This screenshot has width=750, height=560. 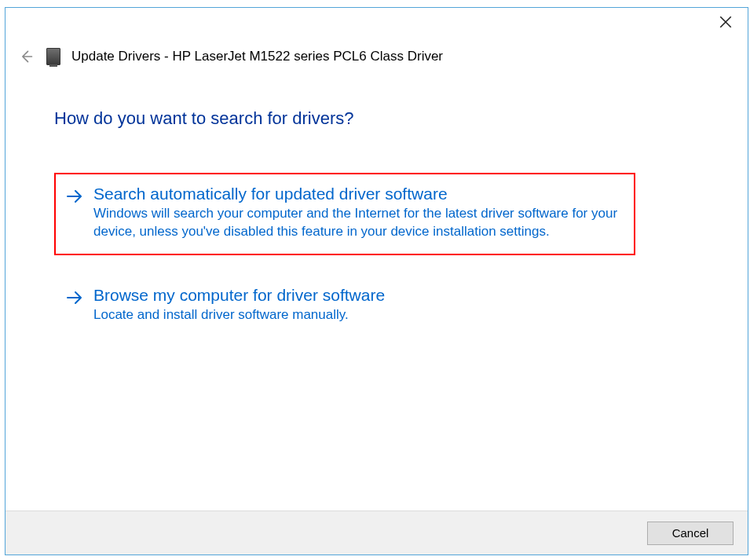 I want to click on option-title: Search automatically for updated driver …, so click(x=356, y=193).